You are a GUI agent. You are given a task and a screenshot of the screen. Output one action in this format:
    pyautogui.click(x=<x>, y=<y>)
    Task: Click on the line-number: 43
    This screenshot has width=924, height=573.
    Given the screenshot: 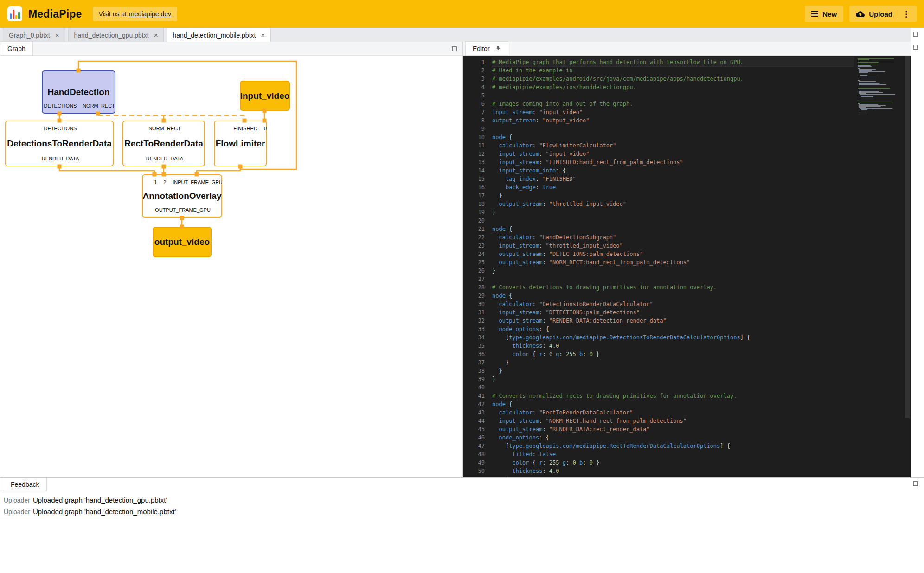 What is the action you would take?
    pyautogui.click(x=474, y=413)
    